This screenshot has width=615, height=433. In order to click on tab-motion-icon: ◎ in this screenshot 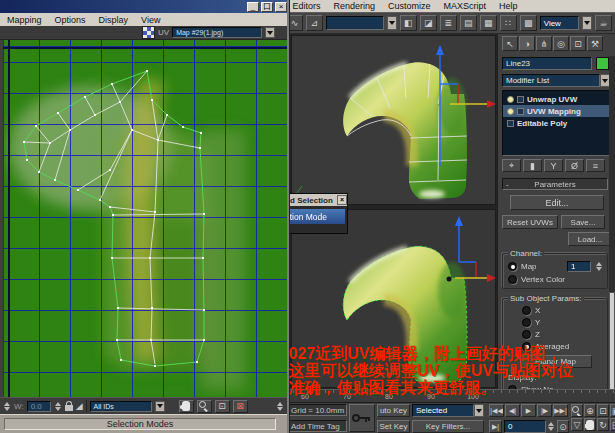, I will do `click(561, 44)`.